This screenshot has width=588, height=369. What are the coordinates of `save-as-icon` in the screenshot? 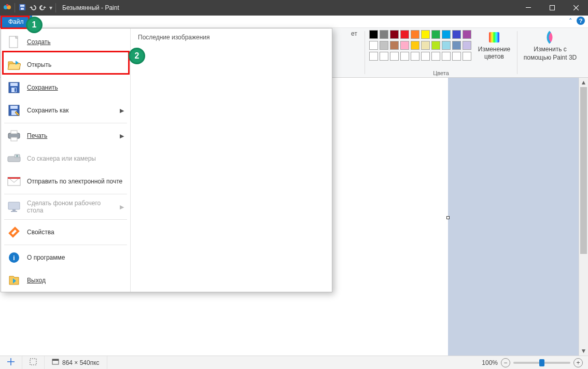 It's located at (14, 110).